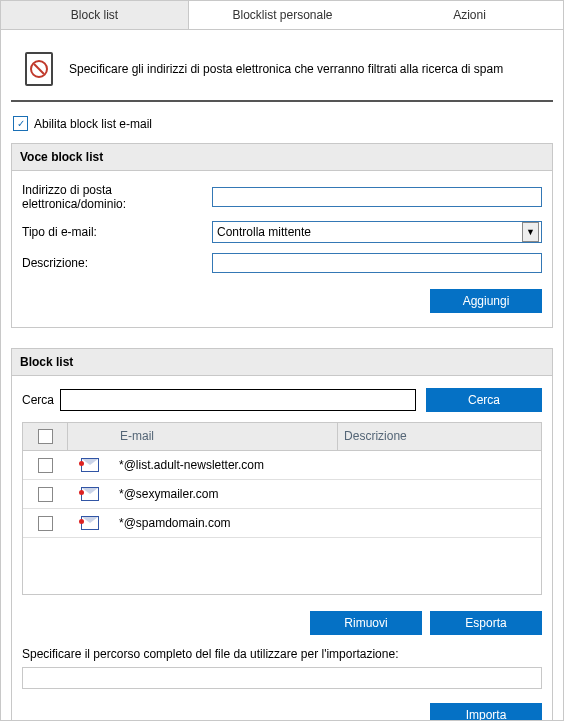 This screenshot has height=721, width=564. Describe the element at coordinates (377, 197) in the screenshot. I see `address-input` at that location.